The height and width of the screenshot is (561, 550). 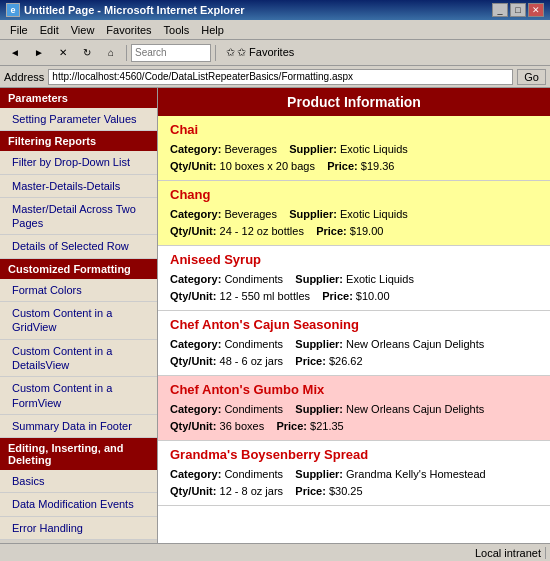 What do you see at coordinates (354, 454) in the screenshot?
I see `product-name: Grandma's Boysenberry Spread` at bounding box center [354, 454].